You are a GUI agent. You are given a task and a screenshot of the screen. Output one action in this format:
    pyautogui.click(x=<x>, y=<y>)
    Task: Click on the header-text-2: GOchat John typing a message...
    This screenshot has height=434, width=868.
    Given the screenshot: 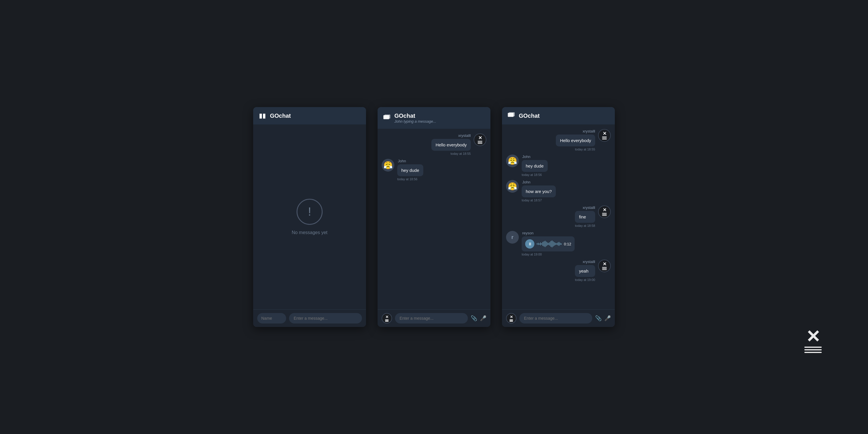 What is the action you would take?
    pyautogui.click(x=415, y=118)
    